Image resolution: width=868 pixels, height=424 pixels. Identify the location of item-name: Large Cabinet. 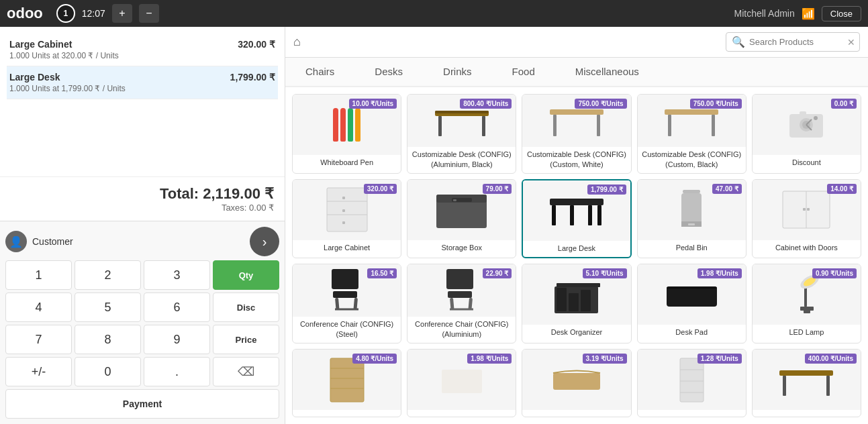
(40, 44).